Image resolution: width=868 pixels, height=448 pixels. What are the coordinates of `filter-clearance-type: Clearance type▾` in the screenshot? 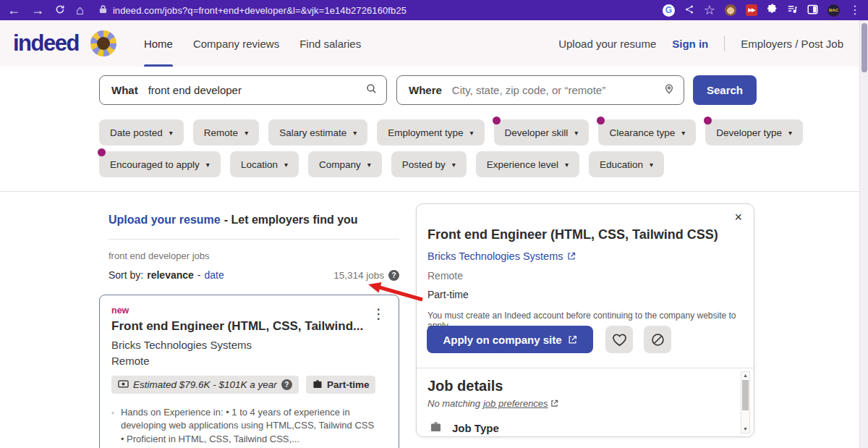 It's located at (647, 132).